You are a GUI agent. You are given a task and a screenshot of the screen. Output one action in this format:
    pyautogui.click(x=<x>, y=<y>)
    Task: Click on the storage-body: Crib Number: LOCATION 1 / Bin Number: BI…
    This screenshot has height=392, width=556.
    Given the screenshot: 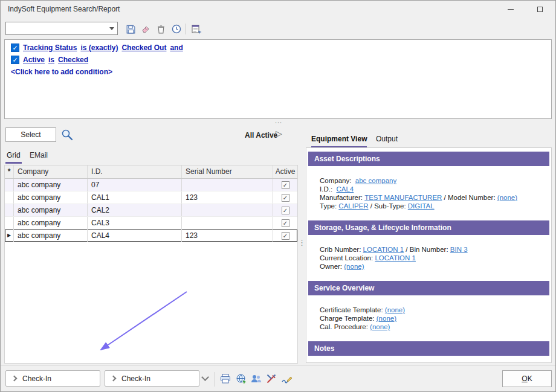 What is the action you would take?
    pyautogui.click(x=429, y=258)
    